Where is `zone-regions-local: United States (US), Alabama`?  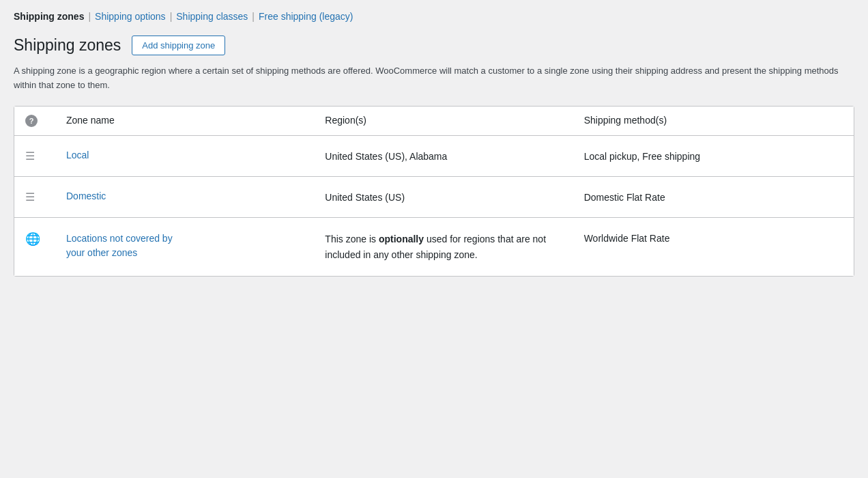
zone-regions-local: United States (US), Alabama is located at coordinates (454, 156).